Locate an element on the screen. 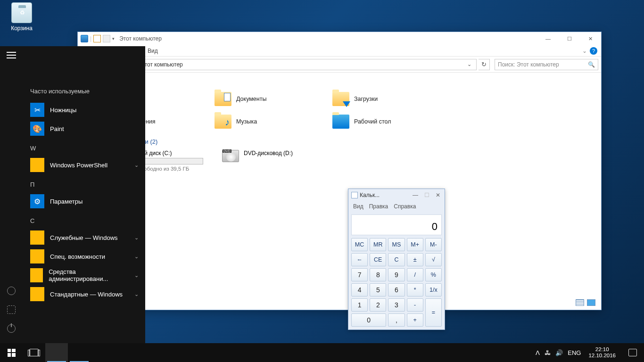  start-item-admin-tools: Средства администрировани...⌄ is located at coordinates (88, 275).